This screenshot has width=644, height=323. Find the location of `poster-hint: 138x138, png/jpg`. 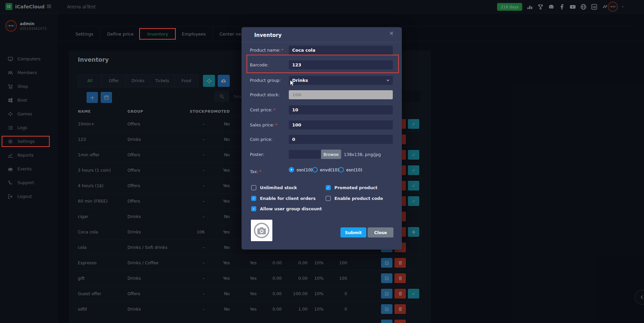

poster-hint: 138x138, png/jpg is located at coordinates (362, 154).